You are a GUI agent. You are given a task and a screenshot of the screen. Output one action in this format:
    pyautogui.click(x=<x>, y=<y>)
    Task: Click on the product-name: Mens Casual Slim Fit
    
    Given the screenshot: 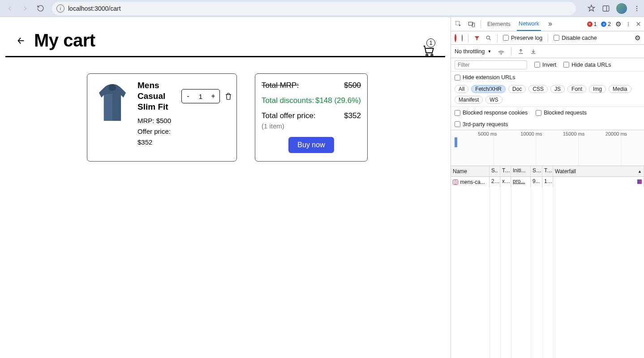 What is the action you would take?
    pyautogui.click(x=156, y=96)
    